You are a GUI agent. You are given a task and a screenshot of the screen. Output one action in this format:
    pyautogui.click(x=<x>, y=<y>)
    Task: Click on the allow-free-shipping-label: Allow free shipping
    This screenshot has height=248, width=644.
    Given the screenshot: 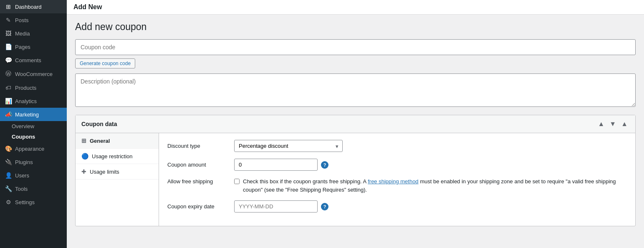 What is the action you would take?
    pyautogui.click(x=201, y=181)
    